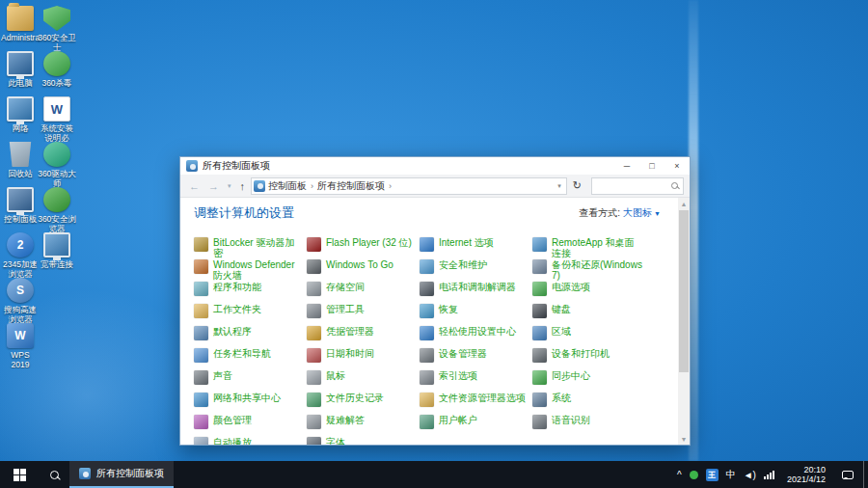 This screenshot has height=488, width=868. What do you see at coordinates (287, 186) in the screenshot?
I see `breadcrumb-segment: 控制面板` at bounding box center [287, 186].